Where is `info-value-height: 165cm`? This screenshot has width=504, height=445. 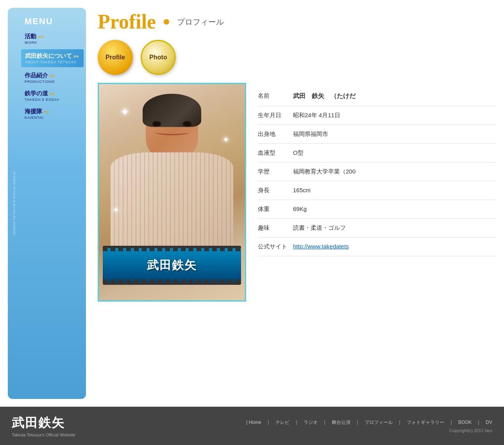
info-value-height: 165cm is located at coordinates (395, 190).